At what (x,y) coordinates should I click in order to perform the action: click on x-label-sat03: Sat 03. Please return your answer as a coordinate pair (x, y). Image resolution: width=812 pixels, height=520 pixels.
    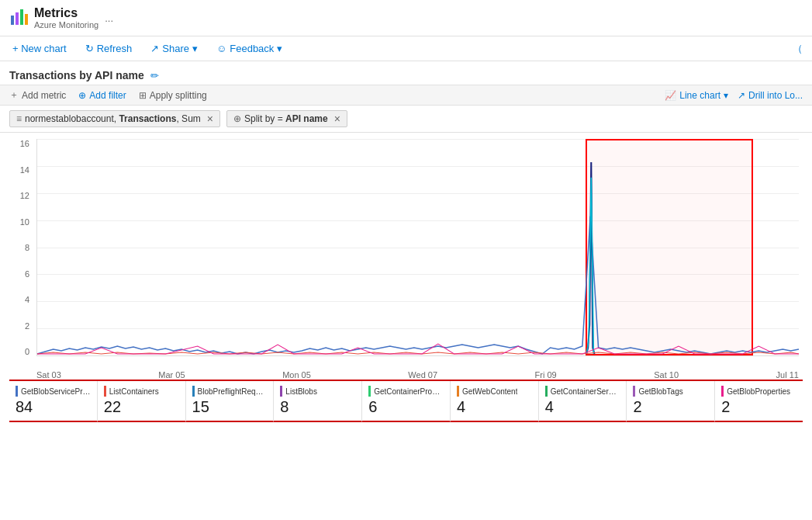
    Looking at the image, I should click on (49, 375).